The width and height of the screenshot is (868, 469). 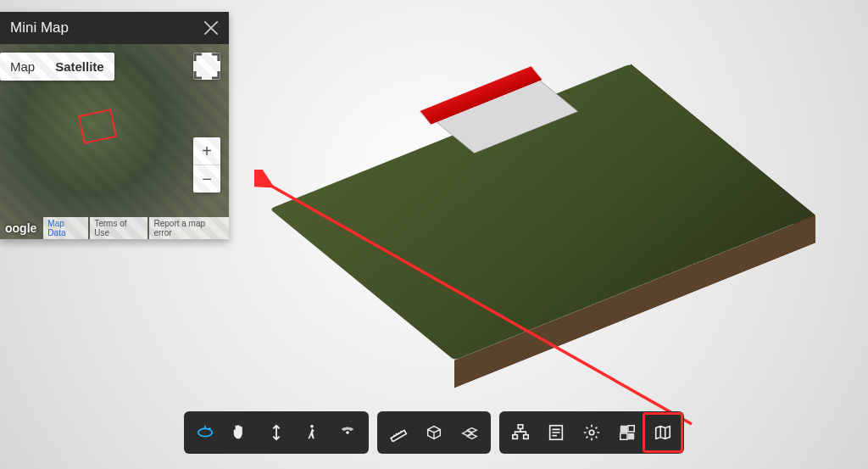 What do you see at coordinates (189, 228) in the screenshot?
I see `link-report: Report a map error` at bounding box center [189, 228].